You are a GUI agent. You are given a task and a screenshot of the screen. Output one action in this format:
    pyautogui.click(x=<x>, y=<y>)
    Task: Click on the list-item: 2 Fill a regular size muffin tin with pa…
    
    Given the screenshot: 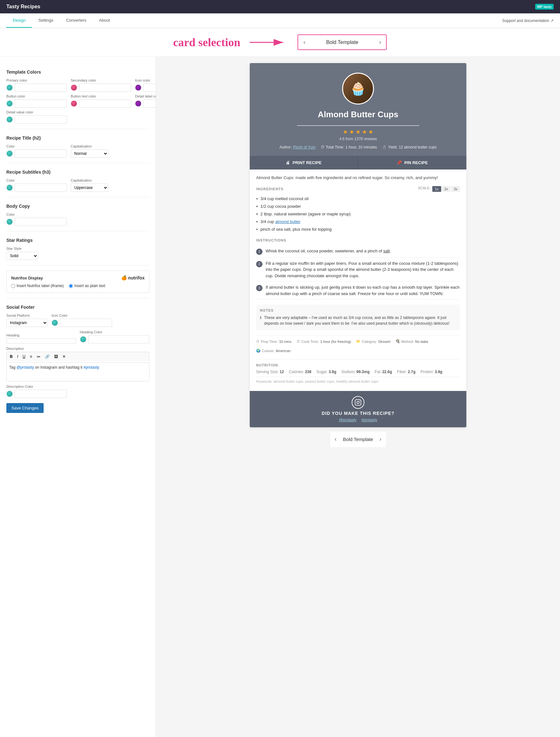 What is the action you would take?
    pyautogui.click(x=358, y=270)
    